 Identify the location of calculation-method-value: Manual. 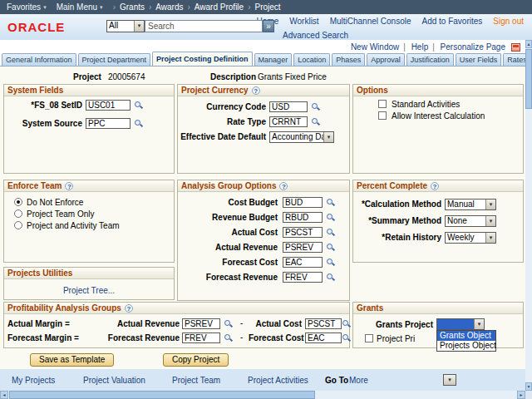
(466, 204).